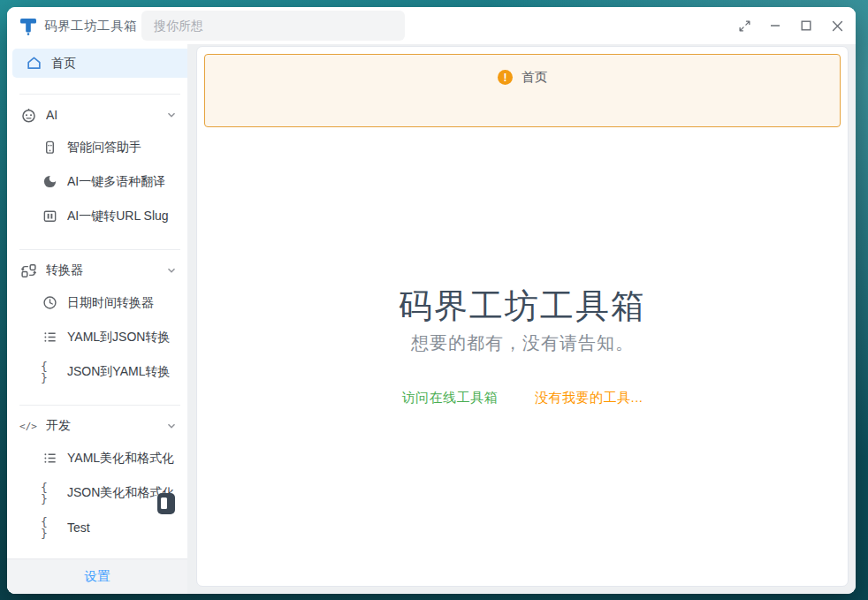  Describe the element at coordinates (28, 426) in the screenshot. I see `code-icon: </>` at that location.